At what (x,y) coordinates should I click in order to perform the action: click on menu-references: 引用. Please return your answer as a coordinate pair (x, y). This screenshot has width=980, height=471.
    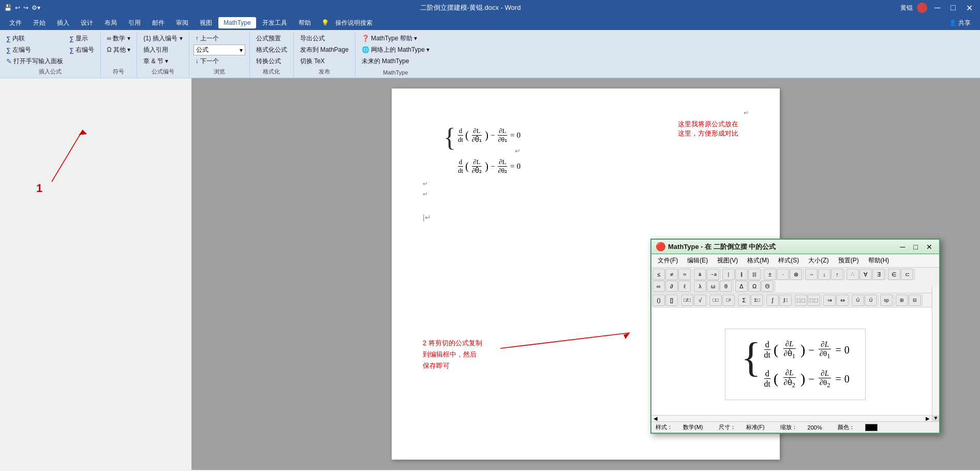
    Looking at the image, I should click on (135, 23).